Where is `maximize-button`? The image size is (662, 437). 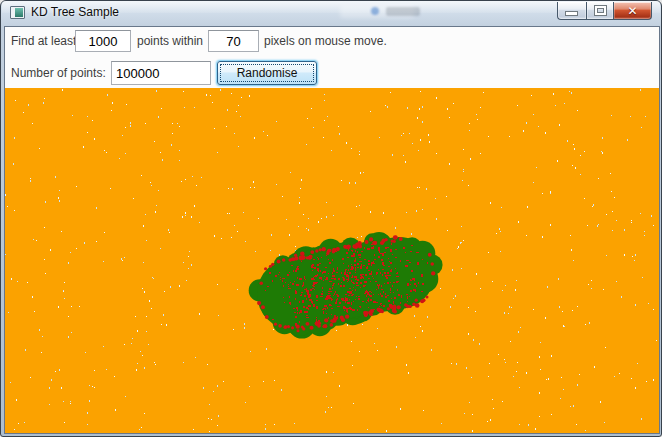
maximize-button is located at coordinates (600, 11).